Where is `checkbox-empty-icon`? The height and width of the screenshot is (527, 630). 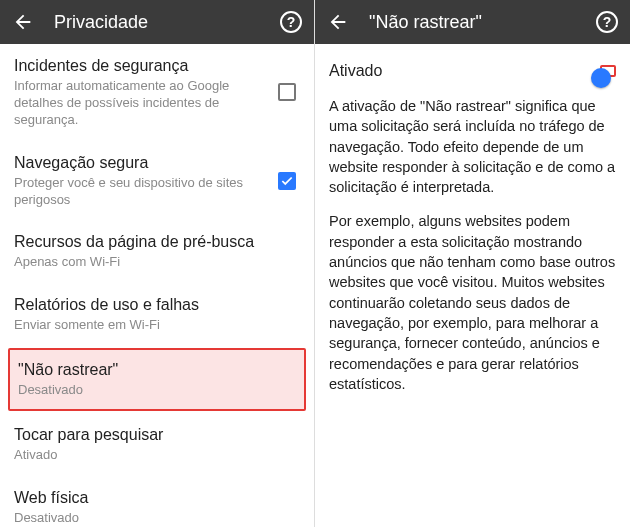 checkbox-empty-icon is located at coordinates (287, 92).